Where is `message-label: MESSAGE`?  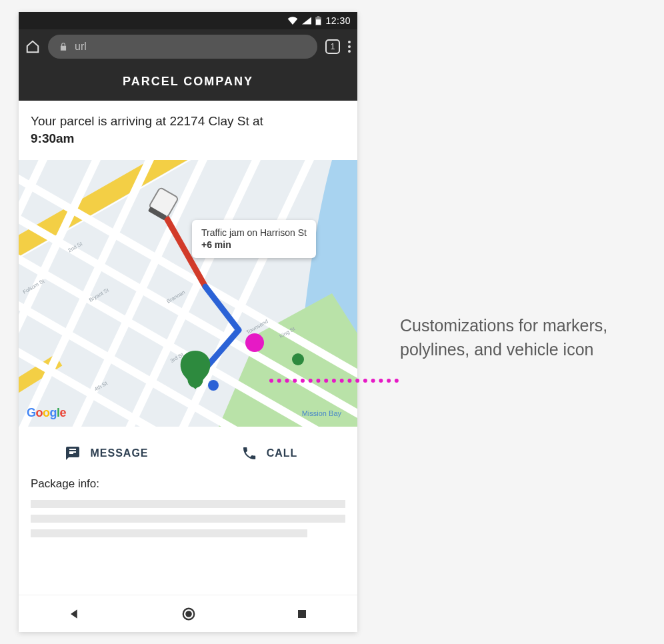 message-label: MESSAGE is located at coordinates (119, 453).